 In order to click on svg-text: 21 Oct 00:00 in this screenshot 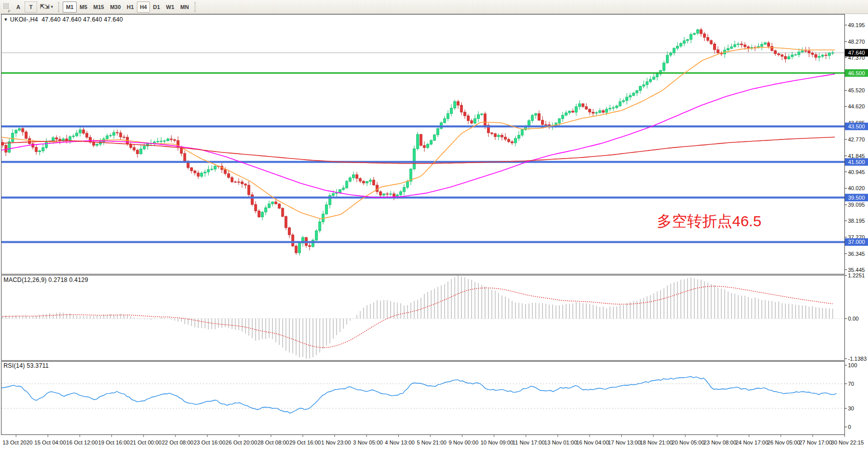, I will do `click(145, 442)`.